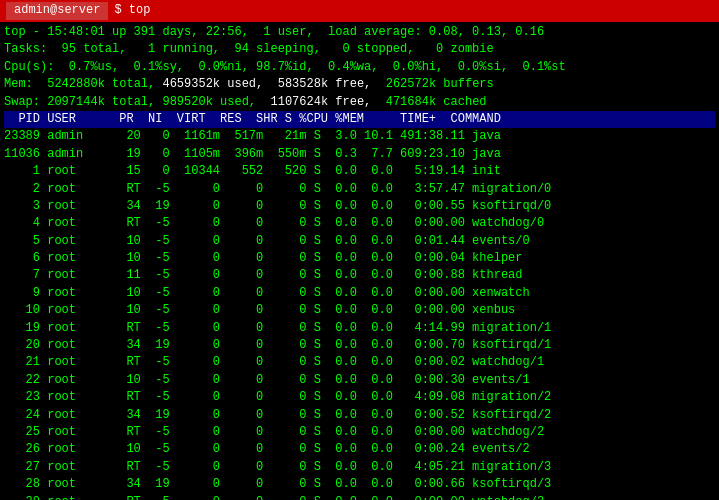  Describe the element at coordinates (206, 102) in the screenshot. I see `swap-used: 989520k used,` at that location.